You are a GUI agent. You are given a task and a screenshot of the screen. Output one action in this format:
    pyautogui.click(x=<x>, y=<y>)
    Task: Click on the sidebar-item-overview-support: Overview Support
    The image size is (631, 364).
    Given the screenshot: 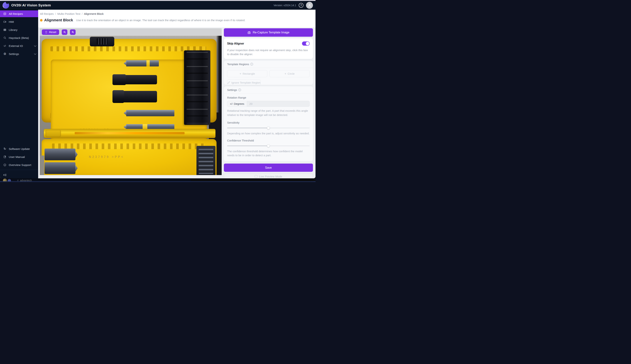 What is the action you would take?
    pyautogui.click(x=19, y=165)
    